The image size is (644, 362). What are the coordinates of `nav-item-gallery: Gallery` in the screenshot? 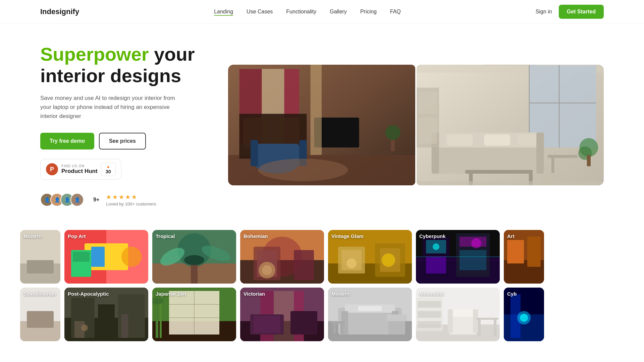 It's located at (338, 11).